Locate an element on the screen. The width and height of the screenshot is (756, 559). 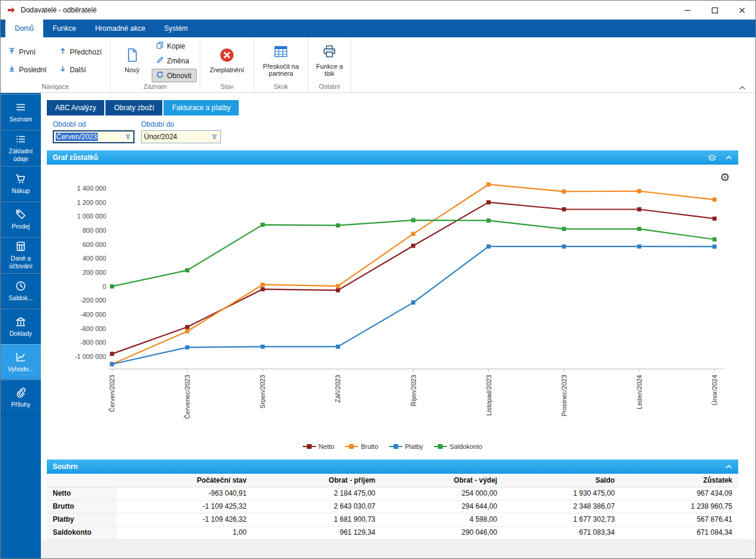
invalidate-button: Zneplatnění is located at coordinates (227, 60).